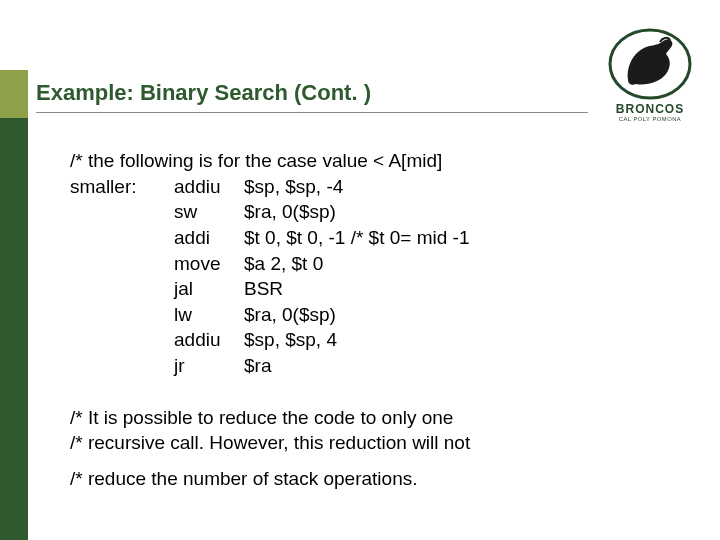  What do you see at coordinates (340, 161) in the screenshot?
I see `code-comment: /* the following is for the case value <…` at bounding box center [340, 161].